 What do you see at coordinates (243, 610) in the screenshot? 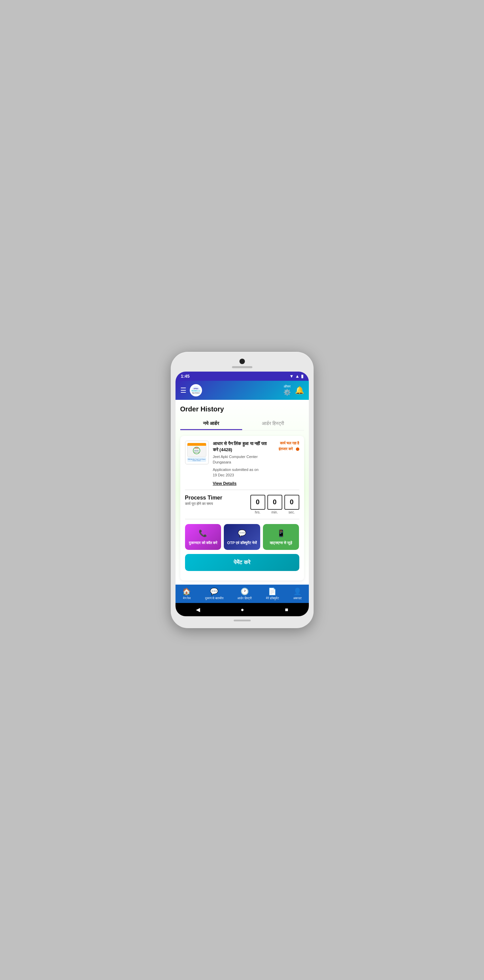
I see `android-home: ●` at bounding box center [243, 610].